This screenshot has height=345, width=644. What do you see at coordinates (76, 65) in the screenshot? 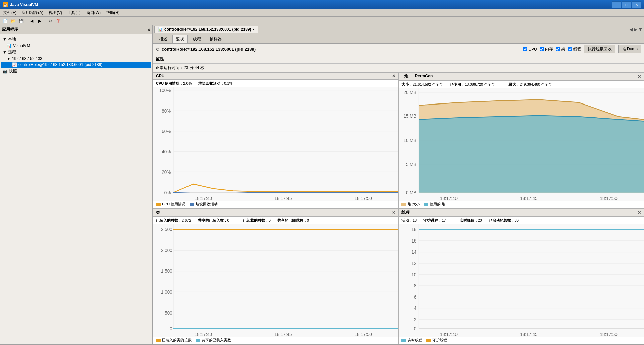
I see `tree-control-role: 📈 controlRole@192.168.152.133:6001 (pid …` at bounding box center [76, 65].